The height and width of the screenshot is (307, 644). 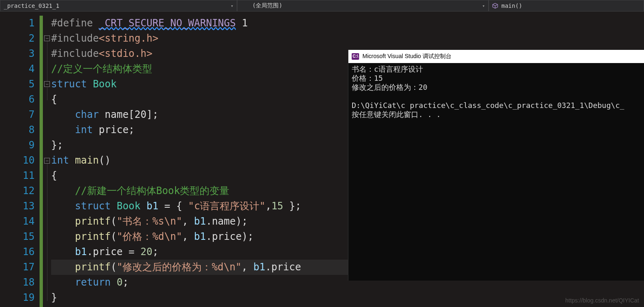 I want to click on line-number: 6, so click(x=20, y=100).